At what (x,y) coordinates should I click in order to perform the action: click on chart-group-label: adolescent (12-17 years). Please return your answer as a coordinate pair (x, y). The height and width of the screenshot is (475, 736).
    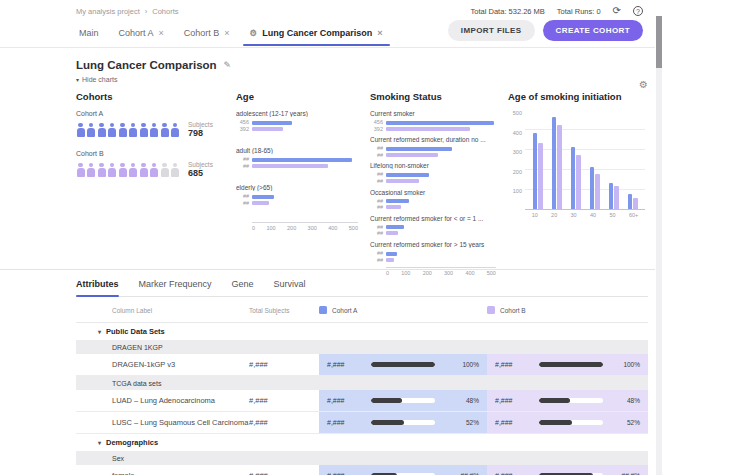
    Looking at the image, I should click on (297, 114).